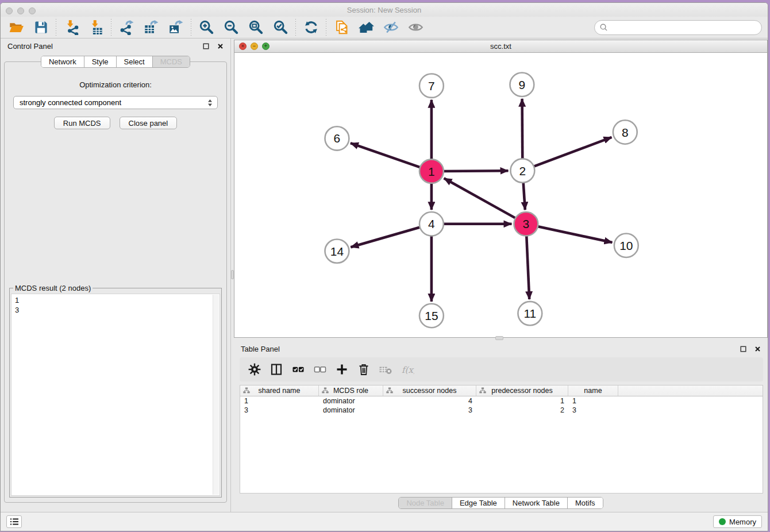 The image size is (770, 532). I want to click on select-all-columns-icon, so click(298, 370).